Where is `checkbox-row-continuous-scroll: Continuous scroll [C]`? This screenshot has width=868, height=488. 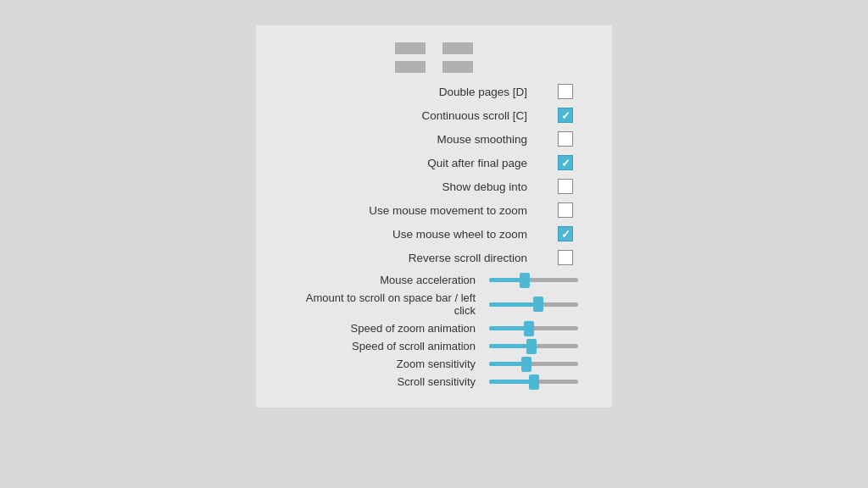 checkbox-row-continuous-scroll: Continuous scroll [C] is located at coordinates (434, 115).